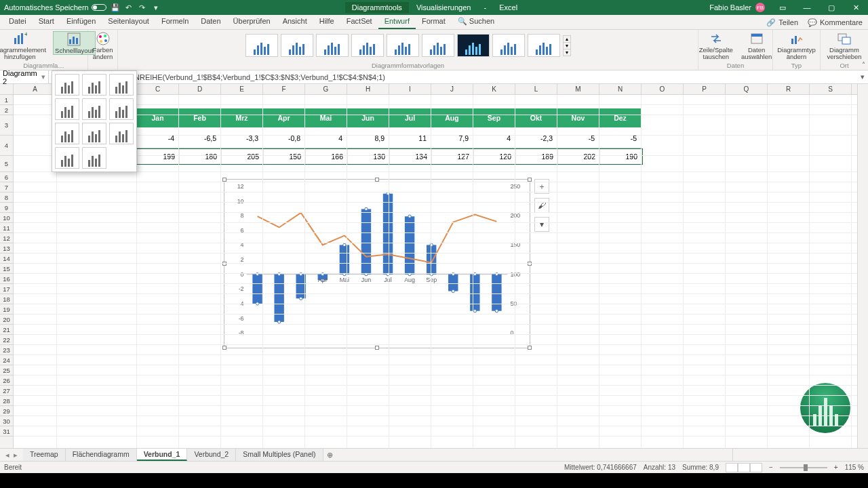 The height and width of the screenshot is (488, 868). Describe the element at coordinates (102, 46) in the screenshot. I see `change-colors-button: Farben ändern` at that location.